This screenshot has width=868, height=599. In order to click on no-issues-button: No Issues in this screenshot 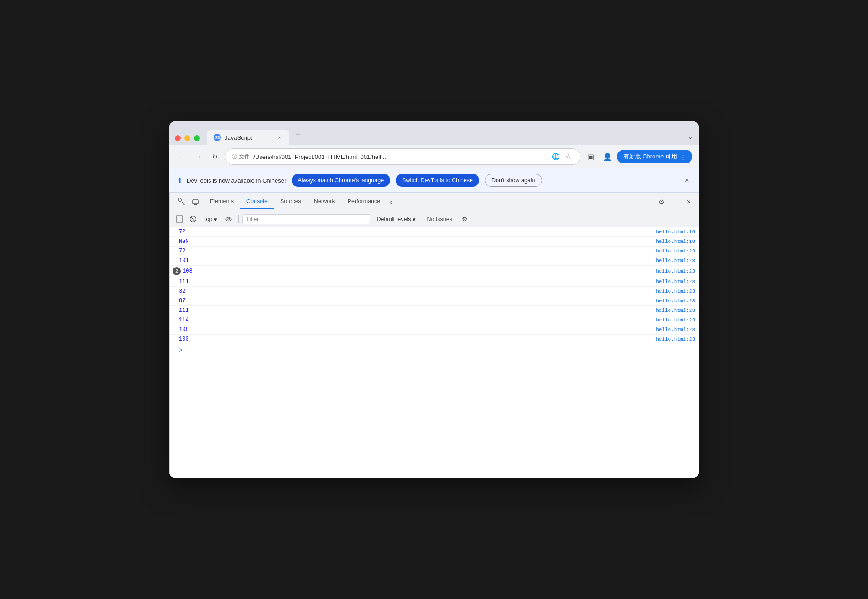, I will do `click(439, 219)`.